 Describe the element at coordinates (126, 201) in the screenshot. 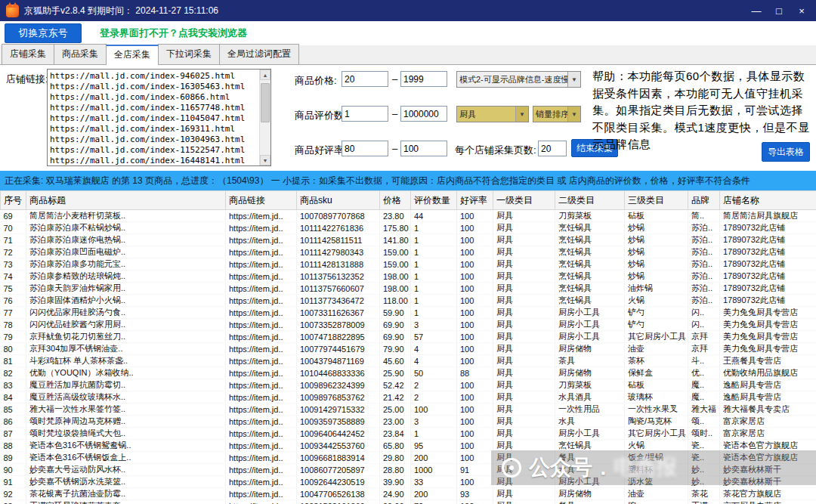

I see `column-header: 商品标题` at that location.